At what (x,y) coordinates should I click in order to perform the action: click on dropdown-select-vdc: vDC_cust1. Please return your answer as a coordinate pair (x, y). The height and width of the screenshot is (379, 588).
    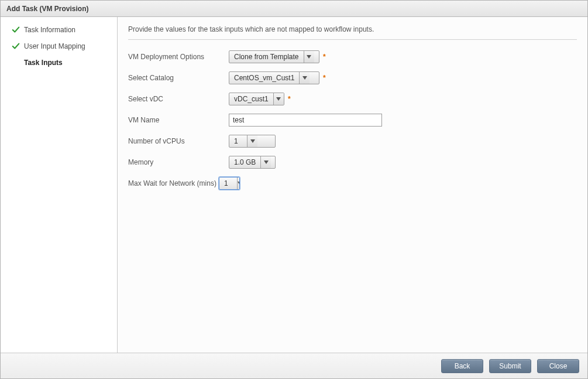
    Looking at the image, I should click on (256, 99).